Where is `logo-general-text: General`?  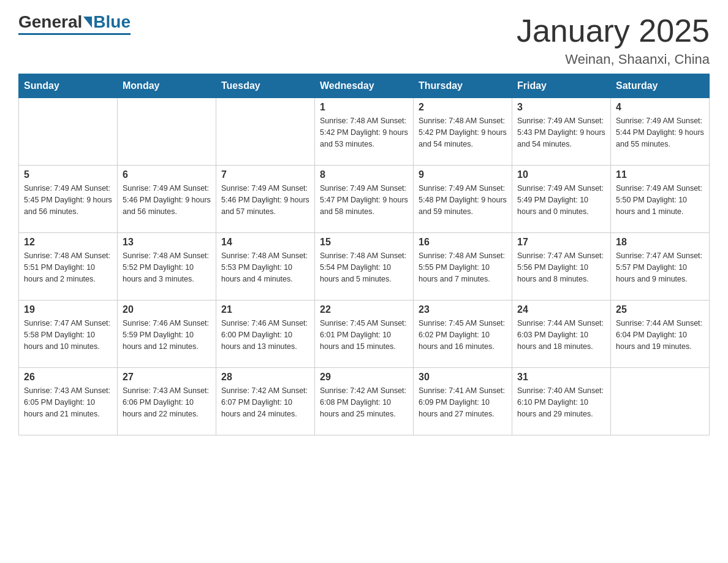
logo-general-text: General is located at coordinates (50, 22).